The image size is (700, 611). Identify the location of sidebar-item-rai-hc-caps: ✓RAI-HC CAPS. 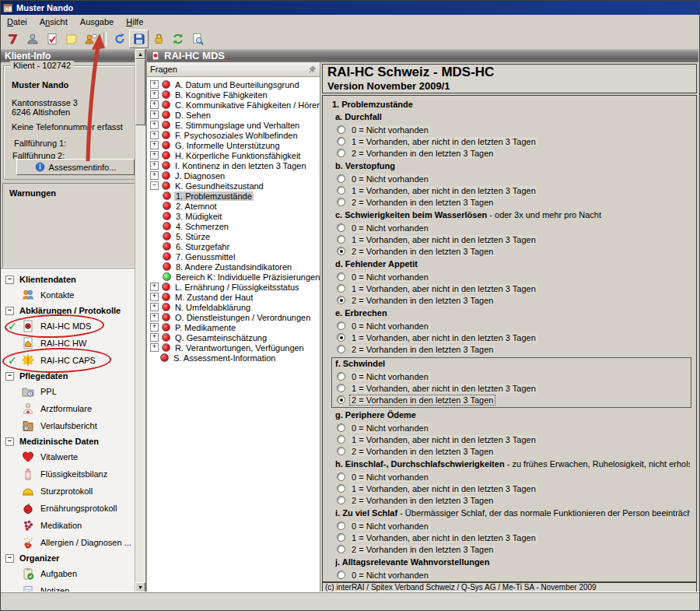
(73, 360).